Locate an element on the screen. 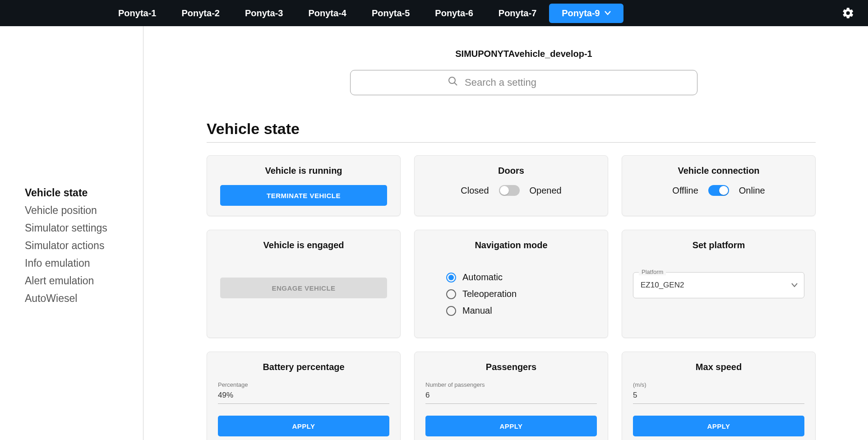 This screenshot has width=868, height=440. search-icon is located at coordinates (453, 83).